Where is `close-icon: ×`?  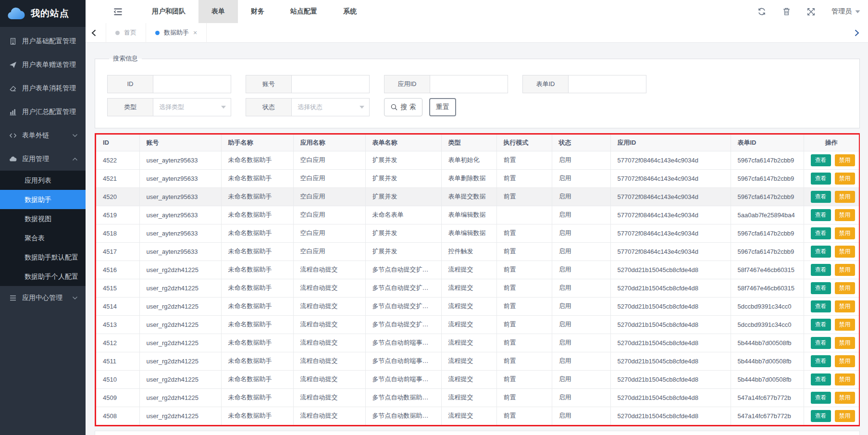 close-icon: × is located at coordinates (195, 33).